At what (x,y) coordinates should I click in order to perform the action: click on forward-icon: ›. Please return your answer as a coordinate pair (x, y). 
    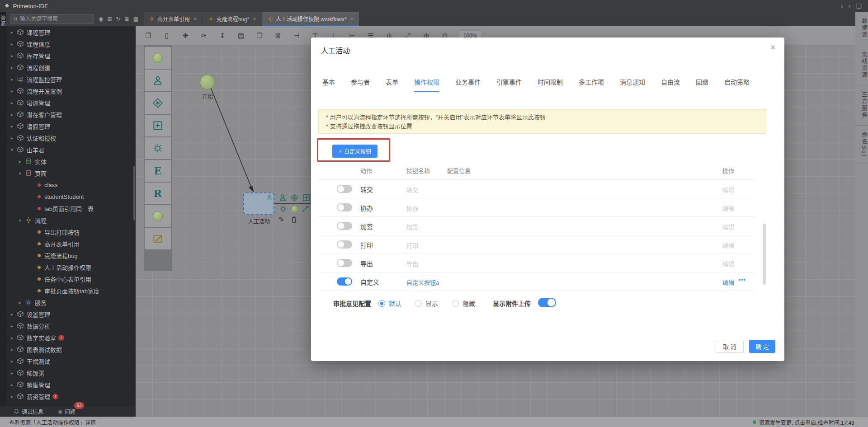
    Looking at the image, I should click on (850, 6).